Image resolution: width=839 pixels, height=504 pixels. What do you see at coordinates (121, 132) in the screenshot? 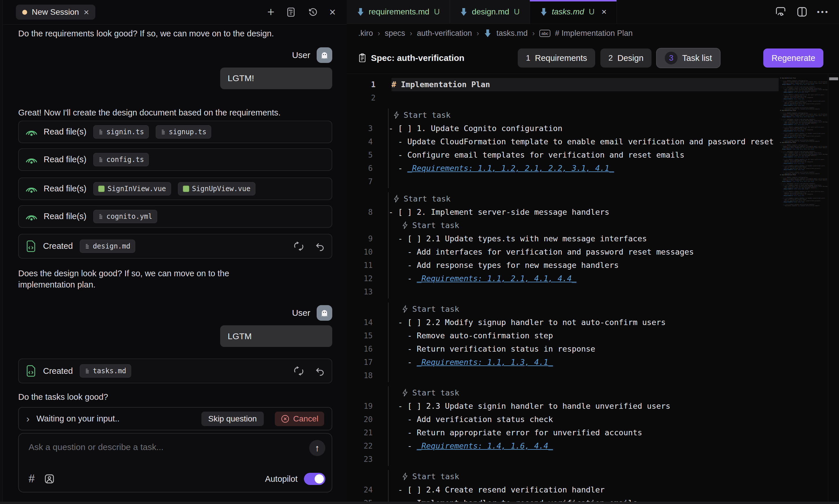
I see `file-chip: signin.ts` at bounding box center [121, 132].